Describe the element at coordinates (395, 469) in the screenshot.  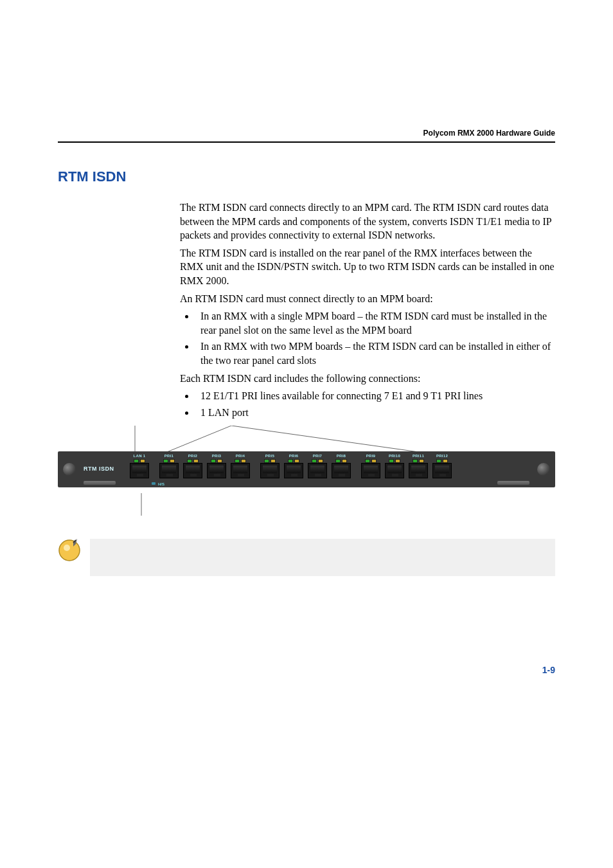
I see `pri-port: PRI10` at that location.